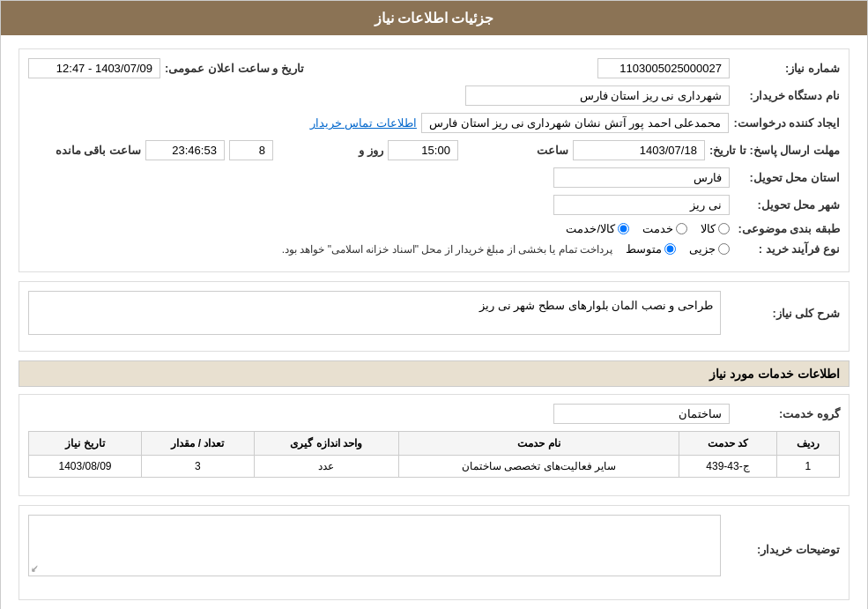 The width and height of the screenshot is (868, 609). Describe the element at coordinates (326, 467) in the screenshot. I see `cell-unit: عدد` at that location.